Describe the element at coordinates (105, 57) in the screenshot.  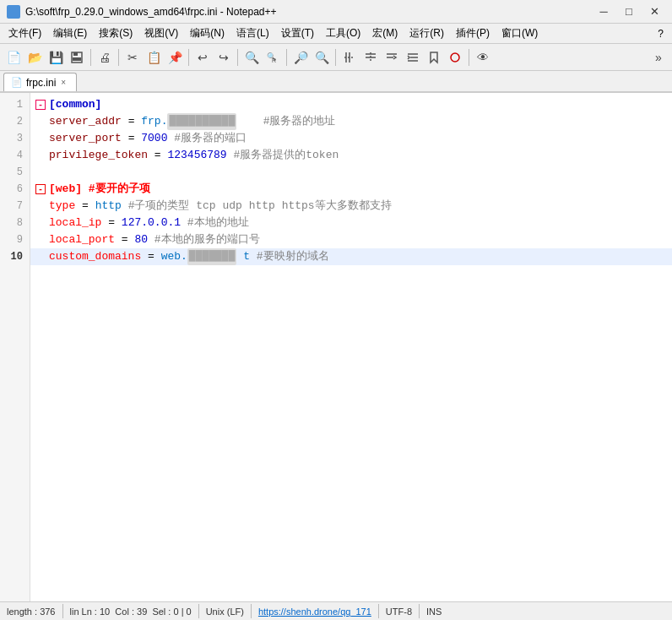
I see `tb-print: 🖨` at that location.